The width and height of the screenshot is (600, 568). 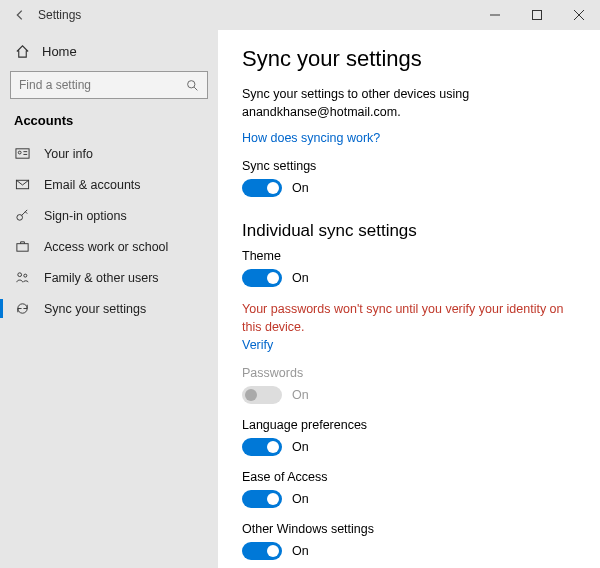 I want to click on search-icon, so click(x=192, y=86).